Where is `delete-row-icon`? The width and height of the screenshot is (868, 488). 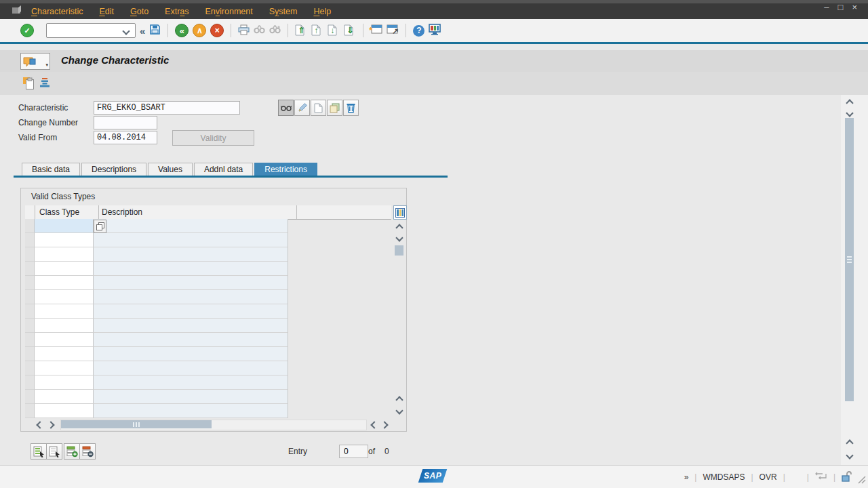 delete-row-icon is located at coordinates (87, 451).